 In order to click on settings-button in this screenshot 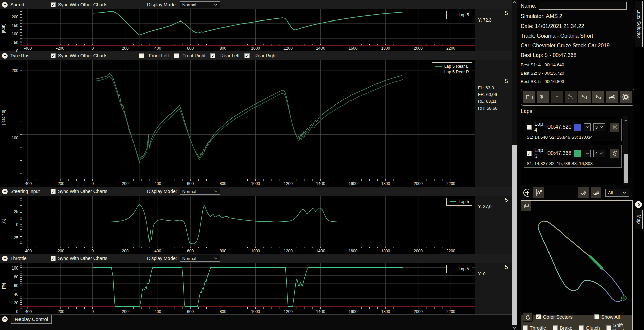, I will do `click(626, 97)`.